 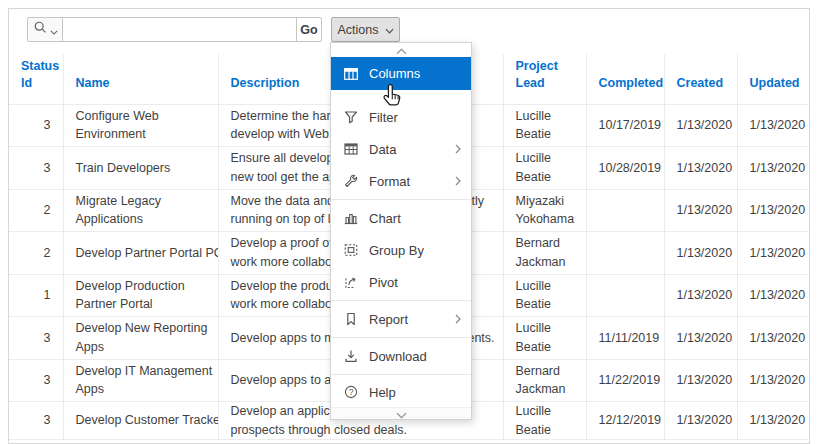 What do you see at coordinates (401, 250) in the screenshot?
I see `menu-item-group-by: Group By` at bounding box center [401, 250].